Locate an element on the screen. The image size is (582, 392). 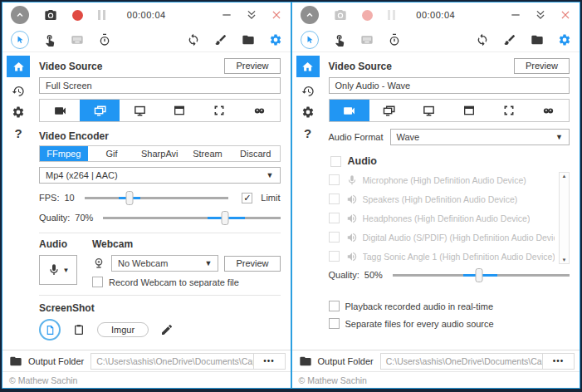
titlebar: 00:00:04 is located at coordinates (437, 15).